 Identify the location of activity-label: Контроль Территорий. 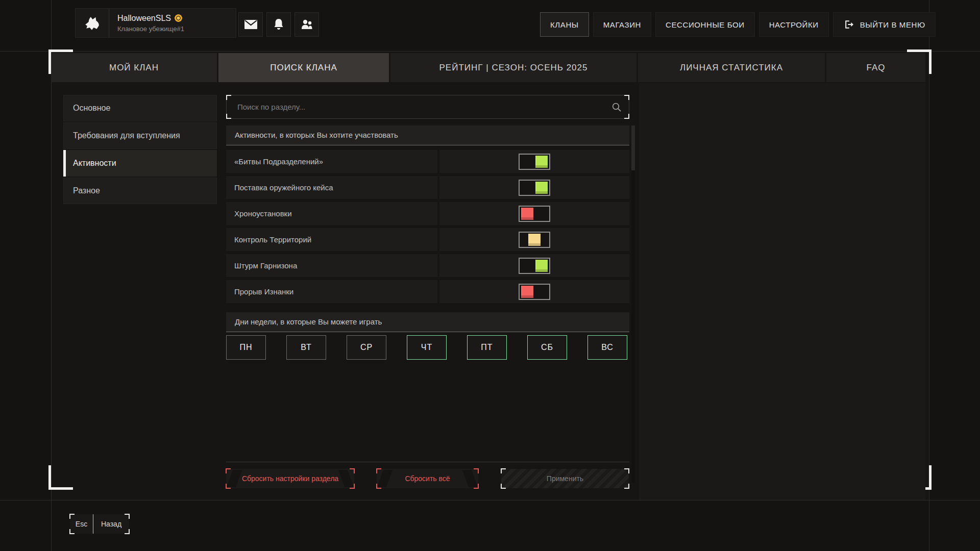
(332, 240).